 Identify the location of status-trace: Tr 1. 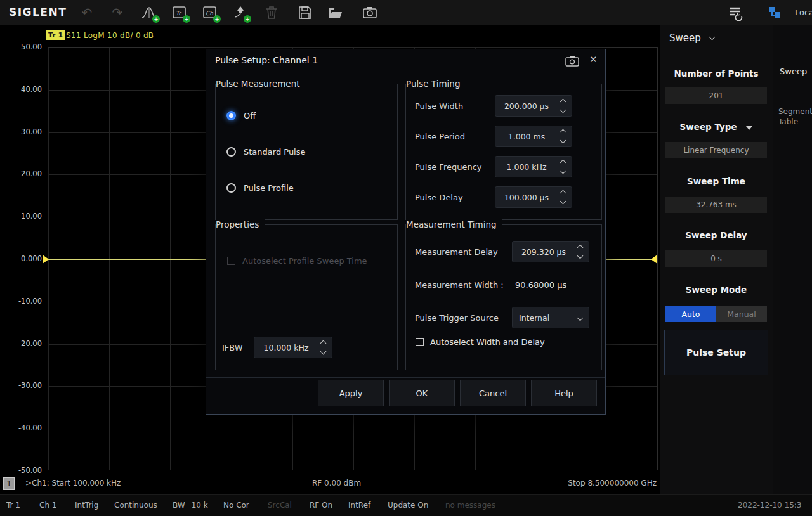
(13, 505).